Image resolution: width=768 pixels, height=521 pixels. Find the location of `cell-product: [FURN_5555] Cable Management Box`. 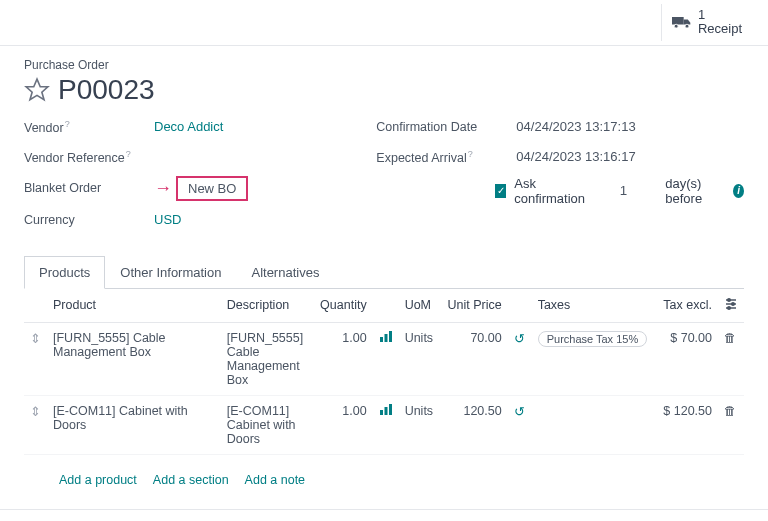

cell-product: [FURN_5555] Cable Management Box is located at coordinates (134, 358).